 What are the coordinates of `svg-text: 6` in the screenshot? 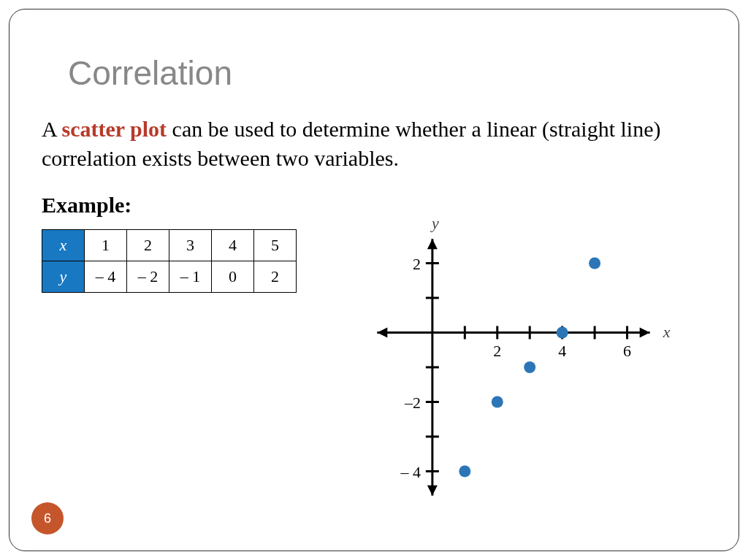 It's located at (627, 350).